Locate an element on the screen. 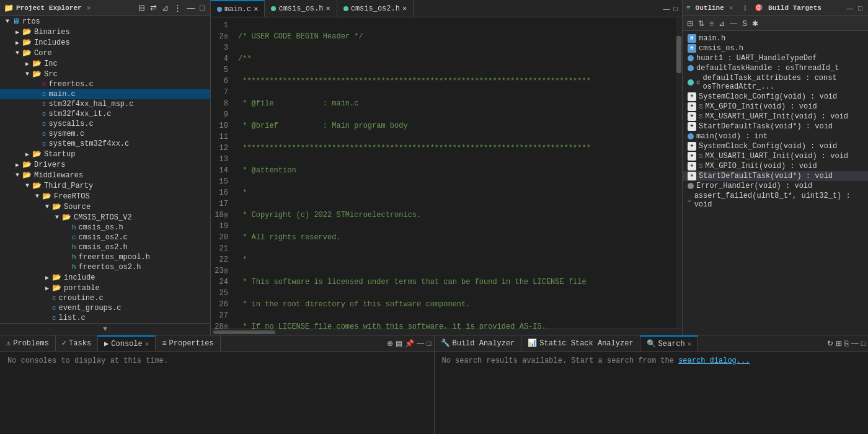 The height and width of the screenshot is (434, 868). tree-item-portable: ▶ 📂 portable is located at coordinates (105, 288).